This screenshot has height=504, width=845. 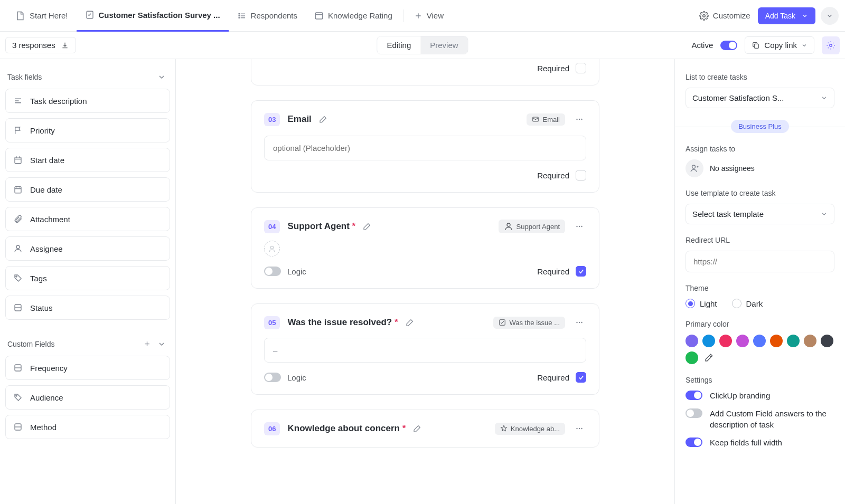 What do you see at coordinates (530, 429) in the screenshot?
I see `field-type-chip: Knowledge ab...` at bounding box center [530, 429].